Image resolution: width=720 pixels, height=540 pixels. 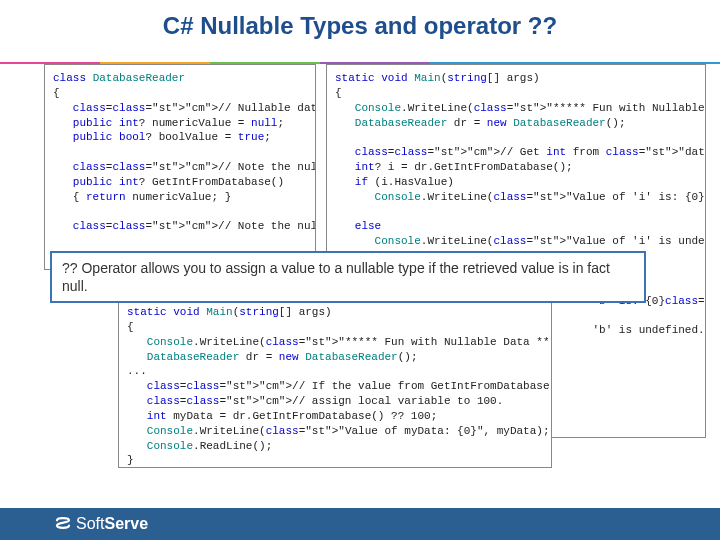 I want to click on brand-icon, so click(x=63, y=524).